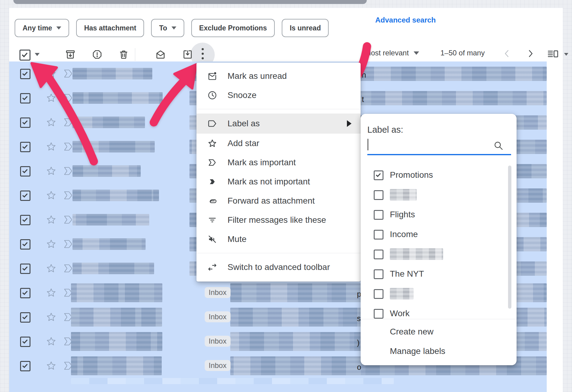  I want to click on delete-icon, so click(124, 54).